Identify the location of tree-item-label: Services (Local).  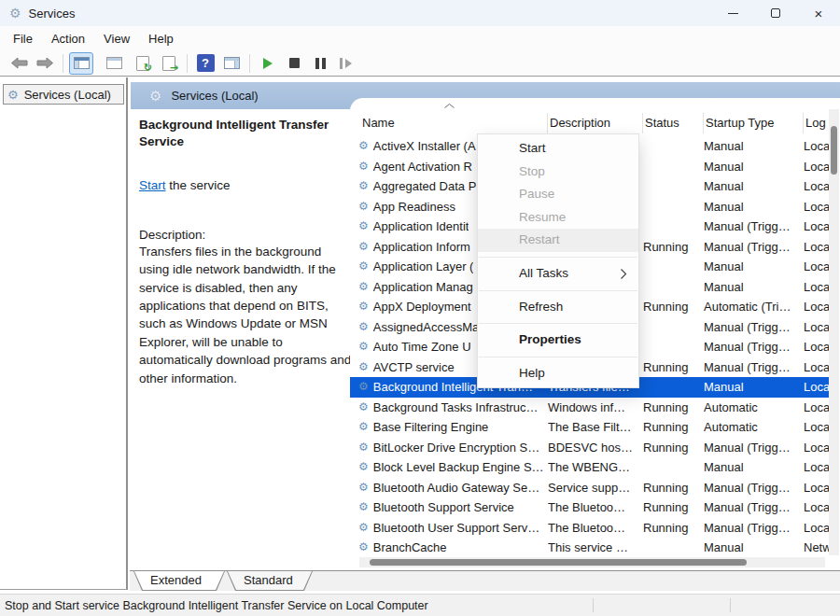
(67, 95).